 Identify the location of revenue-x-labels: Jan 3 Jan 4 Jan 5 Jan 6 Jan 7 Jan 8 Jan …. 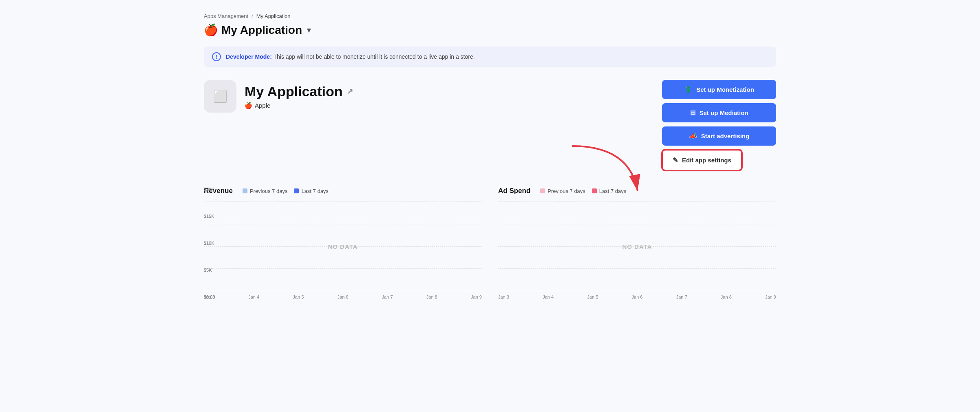
(343, 297).